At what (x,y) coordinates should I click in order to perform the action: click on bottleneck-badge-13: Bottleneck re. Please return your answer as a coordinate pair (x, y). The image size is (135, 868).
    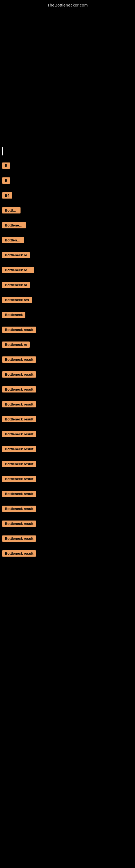
    Looking at the image, I should click on (16, 344).